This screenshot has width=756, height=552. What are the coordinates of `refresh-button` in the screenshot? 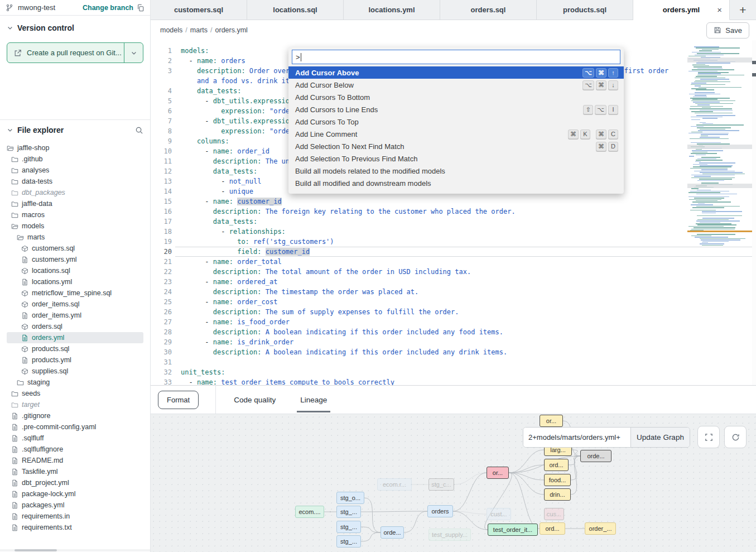 It's located at (735, 437).